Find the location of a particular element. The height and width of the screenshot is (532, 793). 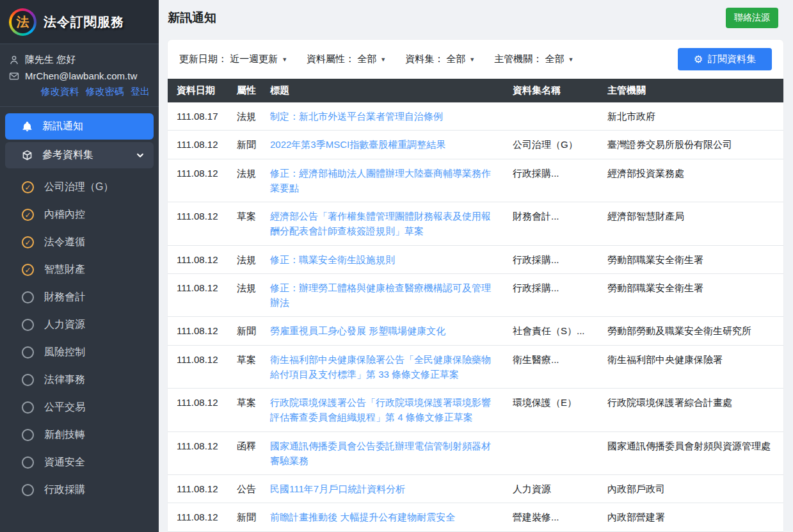

filter-row: 更新日期： 近一週更新 資料屬性： 全部 資料集： 全部 主管機關： 全部 訂閱… is located at coordinates (476, 59).